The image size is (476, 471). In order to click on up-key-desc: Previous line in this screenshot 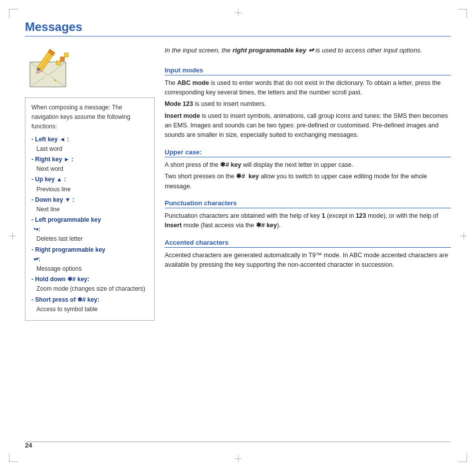, I will do `click(92, 190)`.